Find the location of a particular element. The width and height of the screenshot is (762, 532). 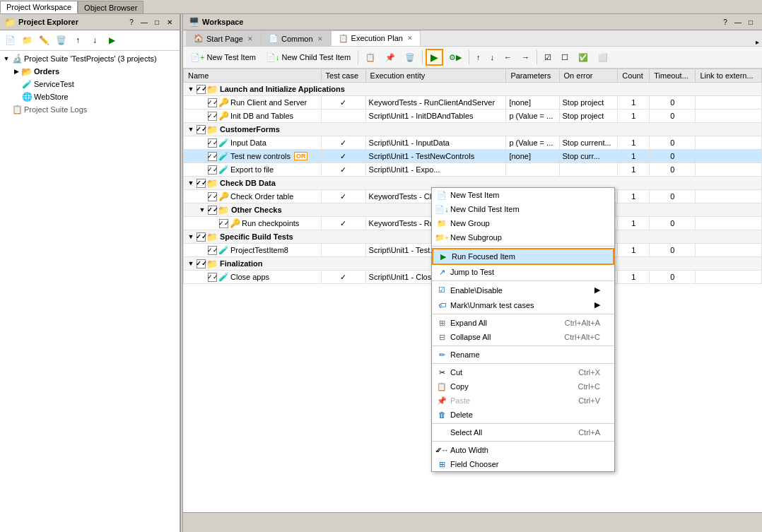

ctx-icon-auto-width: ↔ is located at coordinates (442, 450).